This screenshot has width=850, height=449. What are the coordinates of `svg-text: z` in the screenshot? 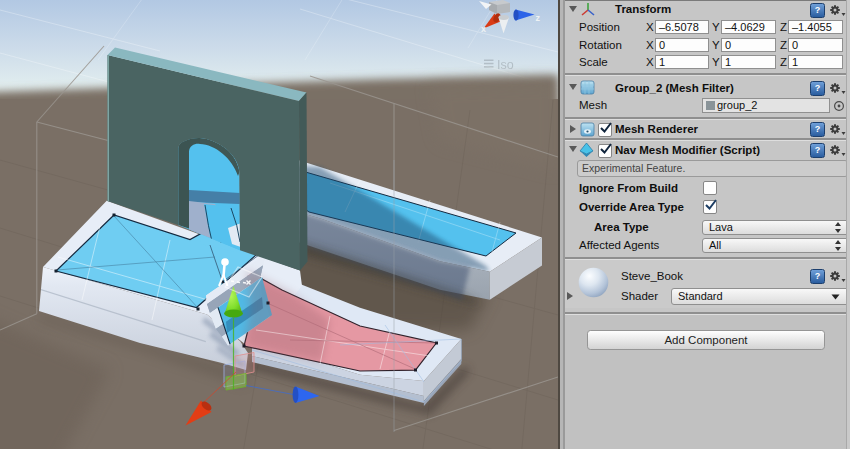 It's located at (538, 18).